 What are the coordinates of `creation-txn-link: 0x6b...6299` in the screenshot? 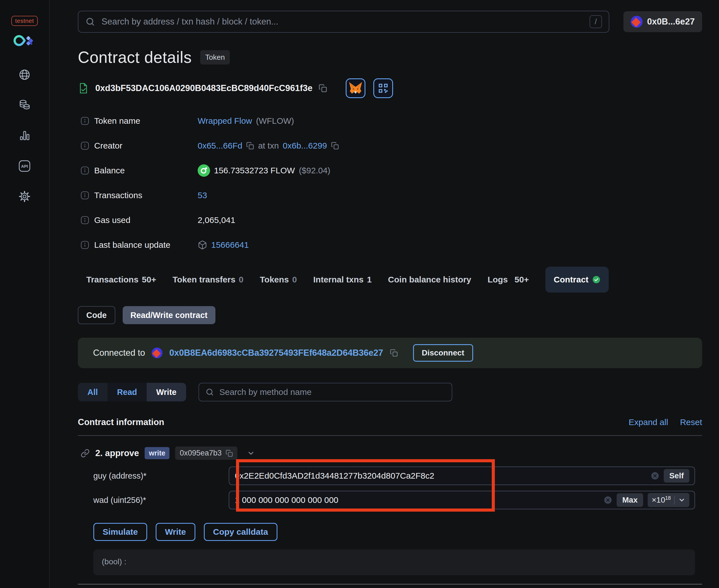 It's located at (305, 146).